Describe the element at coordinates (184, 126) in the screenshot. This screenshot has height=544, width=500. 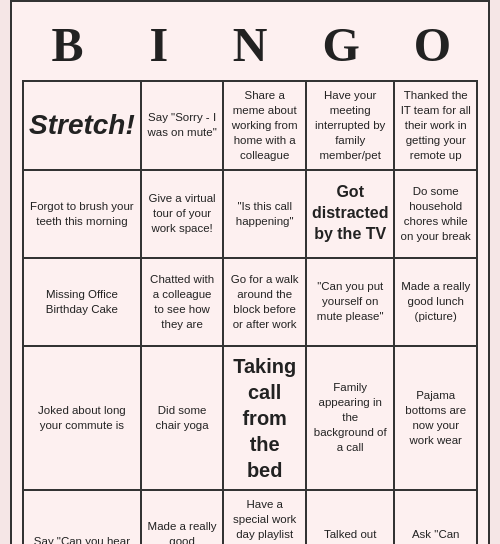
I see `bingo-cell-1: Say "Sorry - I was on mute"` at that location.